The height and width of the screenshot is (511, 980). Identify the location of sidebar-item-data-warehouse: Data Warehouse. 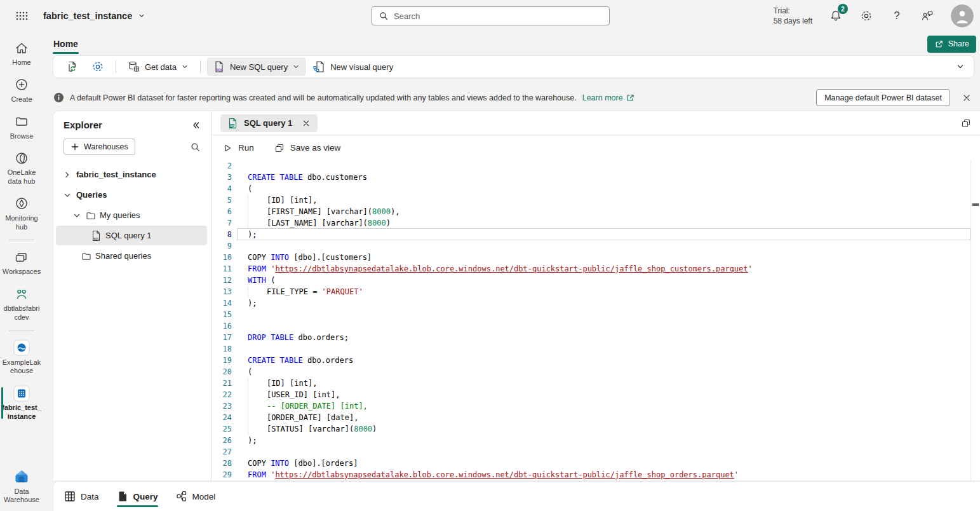
(22, 487).